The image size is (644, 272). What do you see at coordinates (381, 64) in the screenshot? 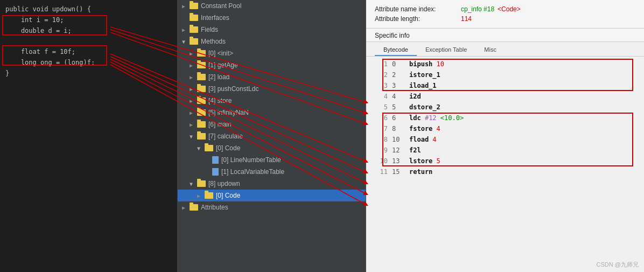
I see `bc-line-num: 1` at bounding box center [381, 64].